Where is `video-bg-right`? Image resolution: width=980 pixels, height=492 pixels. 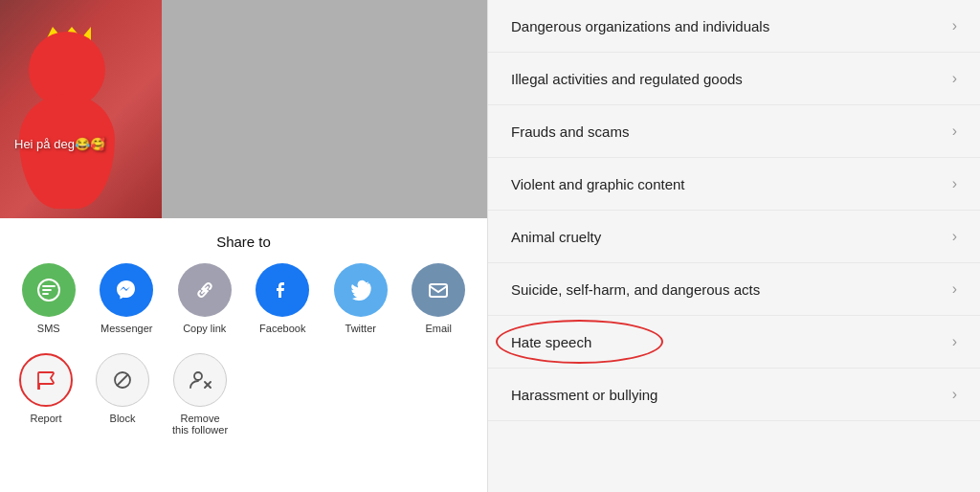 video-bg-right is located at coordinates (324, 109).